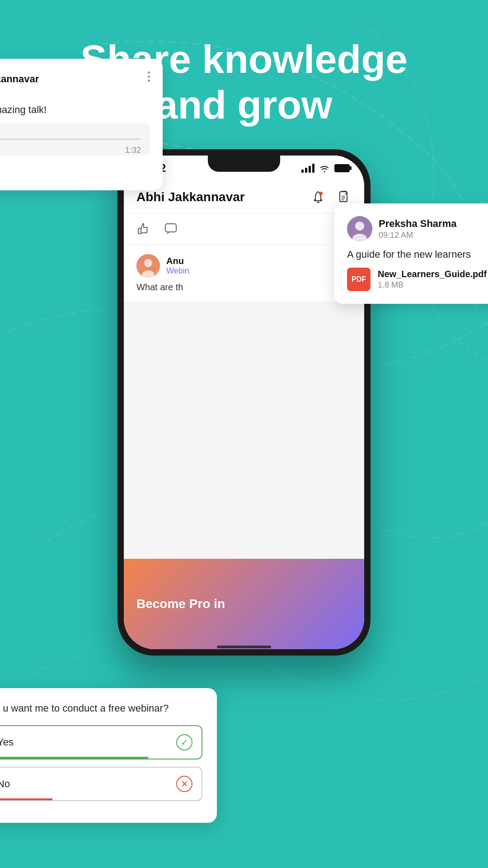 The height and width of the screenshot is (868, 488). I want to click on post-card-preksha: Preksha Sharma 09:12 AM A guide for the …, so click(411, 254).